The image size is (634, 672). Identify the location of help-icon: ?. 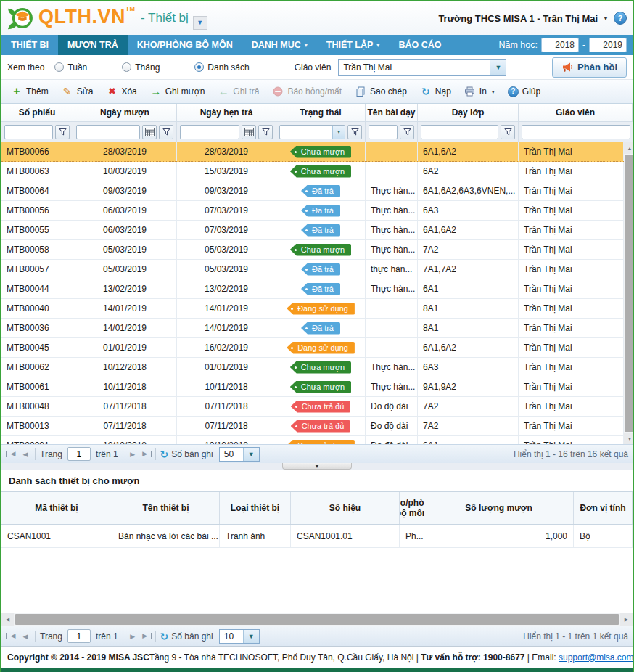
(620, 18).